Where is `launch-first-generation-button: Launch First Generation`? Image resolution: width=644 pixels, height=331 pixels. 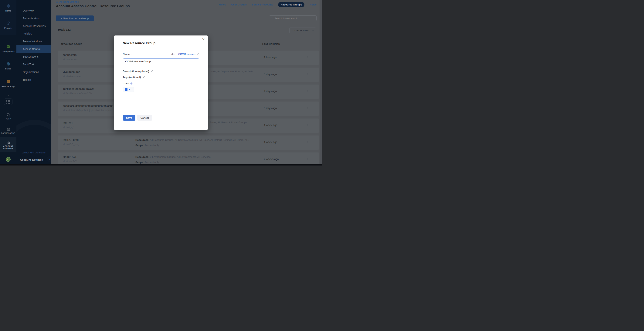 launch-first-generation-button: Launch First Generation is located at coordinates (34, 153).